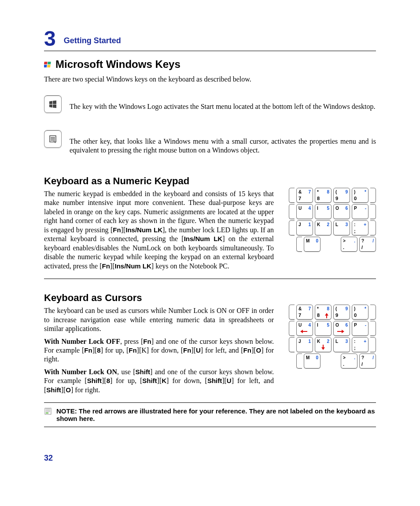  Describe the element at coordinates (53, 104) in the screenshot. I see `windows-key-icon` at that location.